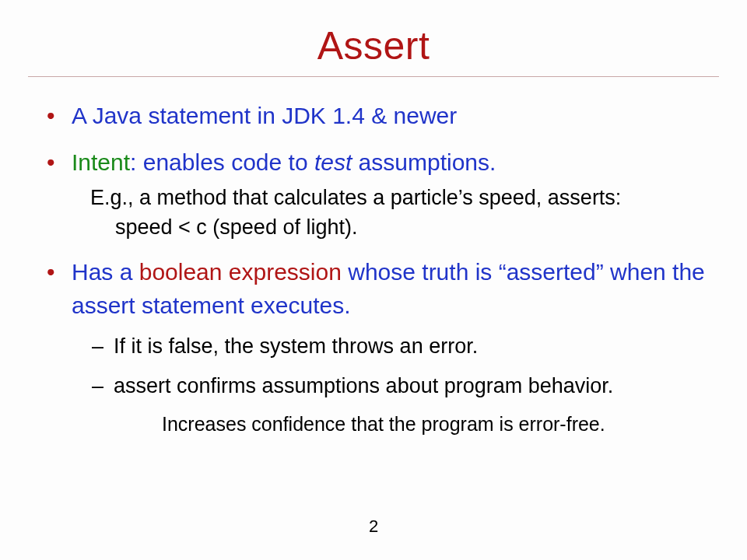 This screenshot has height=560, width=747. Describe the element at coordinates (101, 162) in the screenshot. I see `bullet-2-intent: Intent` at that location.